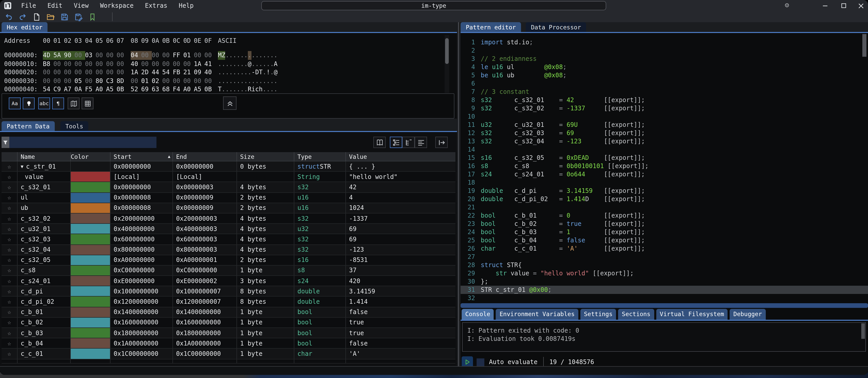  What do you see at coordinates (167, 90) in the screenshot?
I see `hex-byte: 68` at bounding box center [167, 90].